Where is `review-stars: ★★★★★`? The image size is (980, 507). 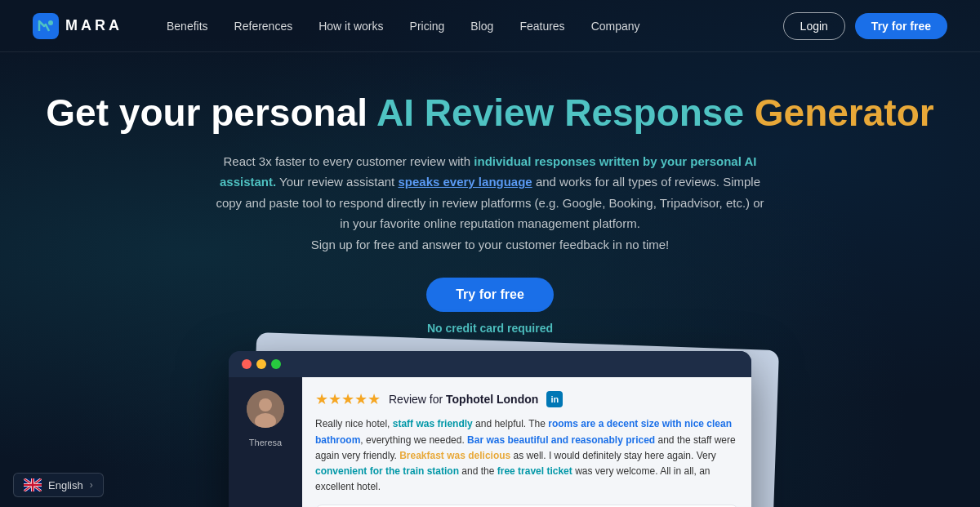
review-stars: ★★★★★ is located at coordinates (348, 399).